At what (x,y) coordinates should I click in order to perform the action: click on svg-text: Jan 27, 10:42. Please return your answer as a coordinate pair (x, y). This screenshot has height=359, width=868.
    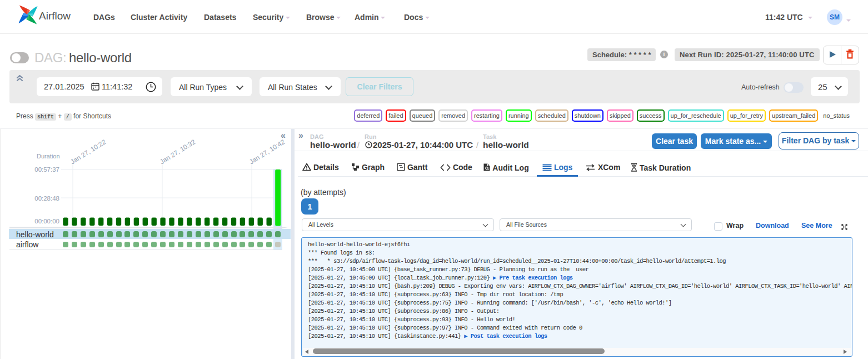
    Looking at the image, I should click on (267, 152).